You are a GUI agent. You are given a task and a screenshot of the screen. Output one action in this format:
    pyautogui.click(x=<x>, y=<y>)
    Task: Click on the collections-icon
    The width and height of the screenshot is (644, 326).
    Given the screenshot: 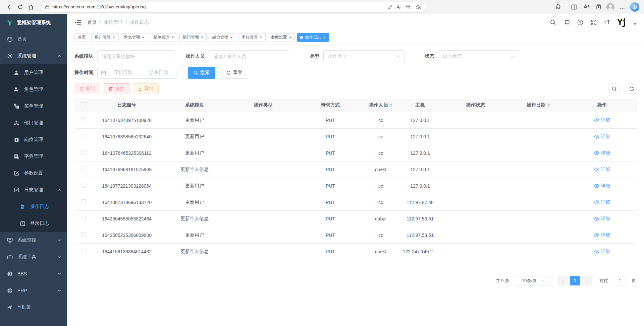 What is the action you would take?
    pyautogui.click(x=598, y=7)
    